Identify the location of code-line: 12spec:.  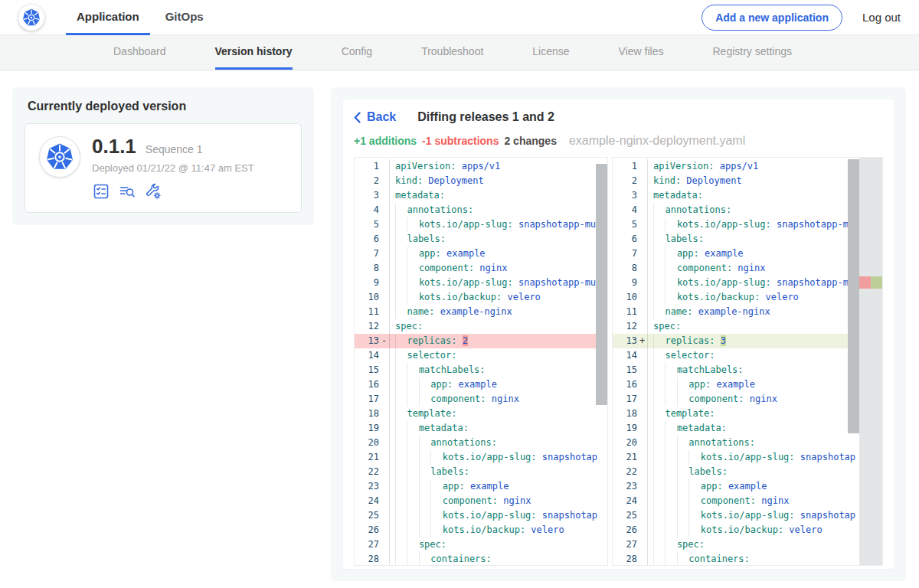
(481, 326).